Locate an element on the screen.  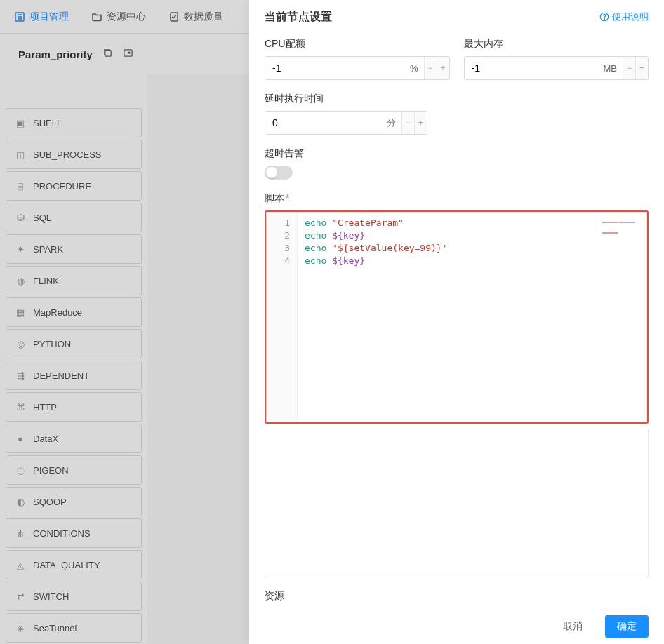
script-editor-extra is located at coordinates (456, 503).